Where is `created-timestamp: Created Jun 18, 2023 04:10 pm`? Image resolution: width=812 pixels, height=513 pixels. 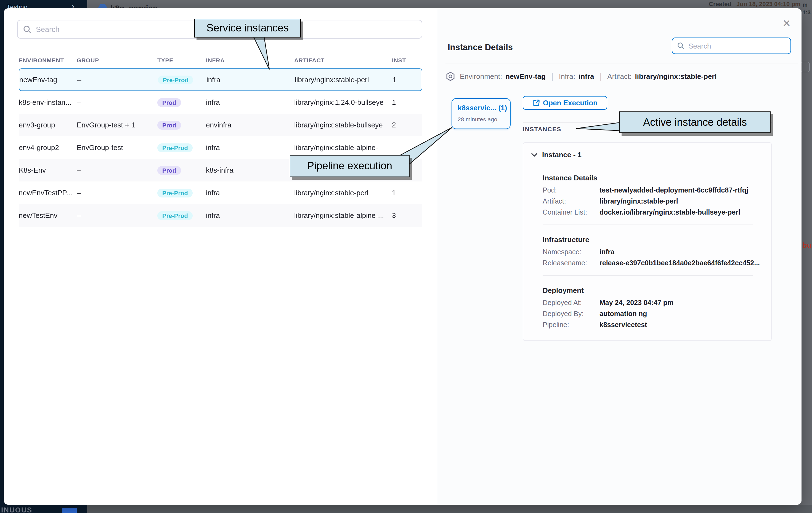 created-timestamp: Created Jun 18, 2023 04:10 pm is located at coordinates (755, 4).